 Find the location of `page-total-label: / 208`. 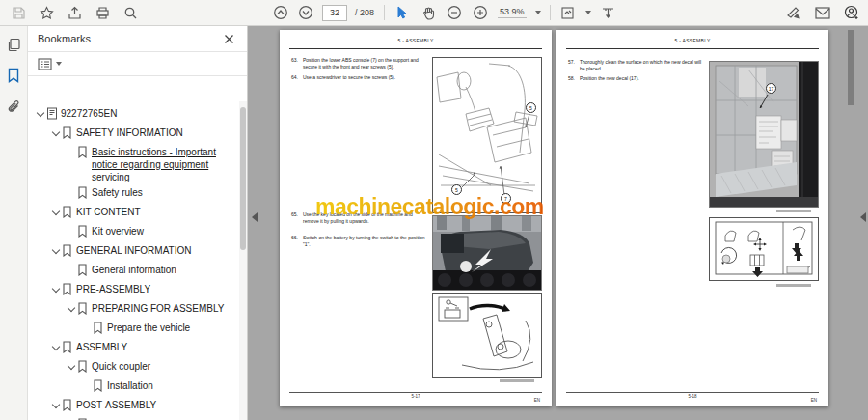

page-total-label: / 208 is located at coordinates (365, 13).